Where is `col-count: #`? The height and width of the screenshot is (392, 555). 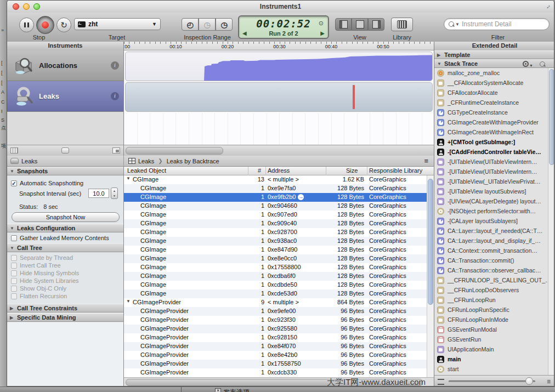
col-count: # is located at coordinates (261, 171).